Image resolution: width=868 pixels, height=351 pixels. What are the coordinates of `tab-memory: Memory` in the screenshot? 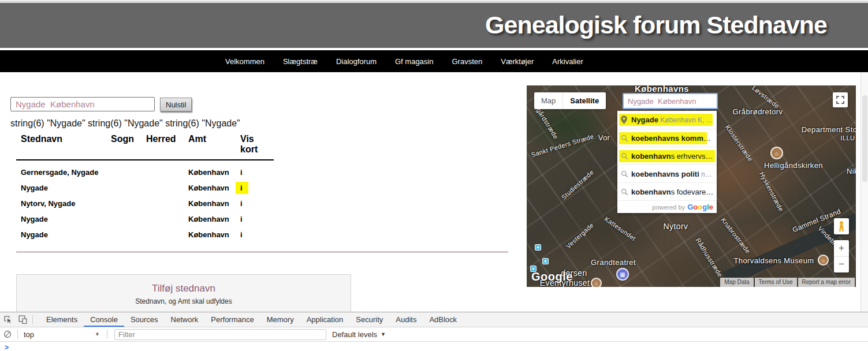 It's located at (281, 320).